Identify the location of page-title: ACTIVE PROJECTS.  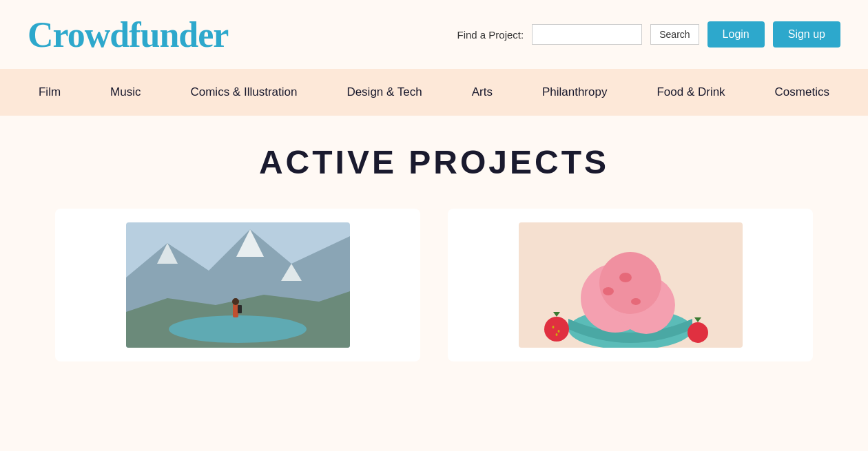
(434, 162).